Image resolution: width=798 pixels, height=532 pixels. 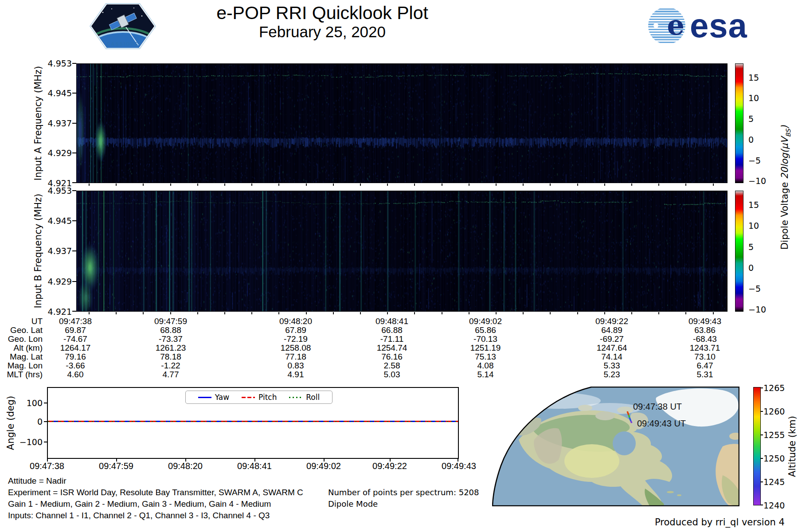 I want to click on legend-label-roll: Roll, so click(x=313, y=397).